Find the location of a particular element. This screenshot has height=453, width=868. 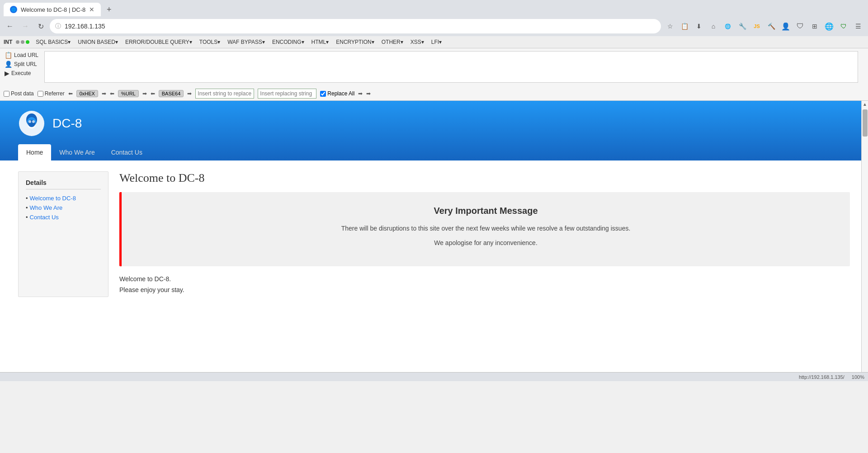

address-bar: ⓘ is located at coordinates (355, 26).